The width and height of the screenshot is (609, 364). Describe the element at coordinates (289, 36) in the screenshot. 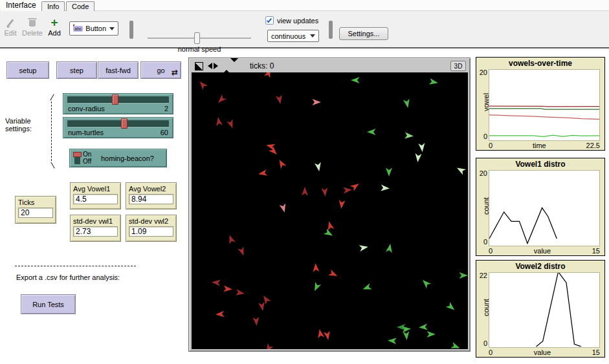

I see `update-mode-value: continuous` at that location.